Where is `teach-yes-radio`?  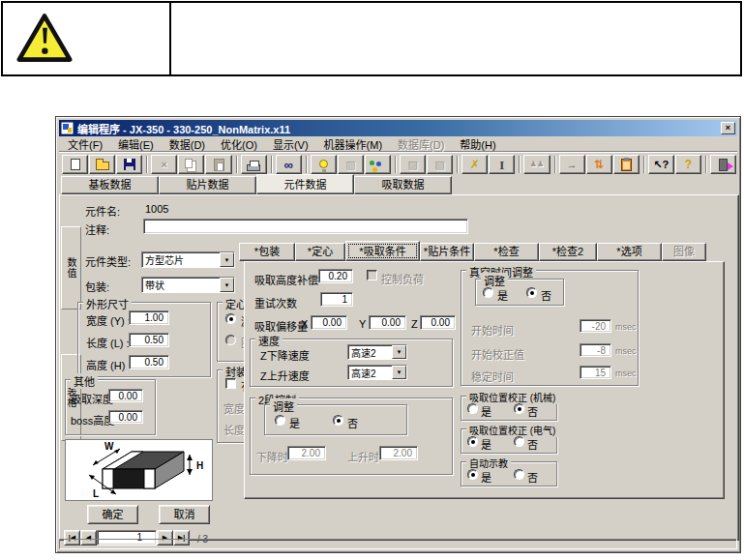
teach-yes-radio is located at coordinates (472, 474).